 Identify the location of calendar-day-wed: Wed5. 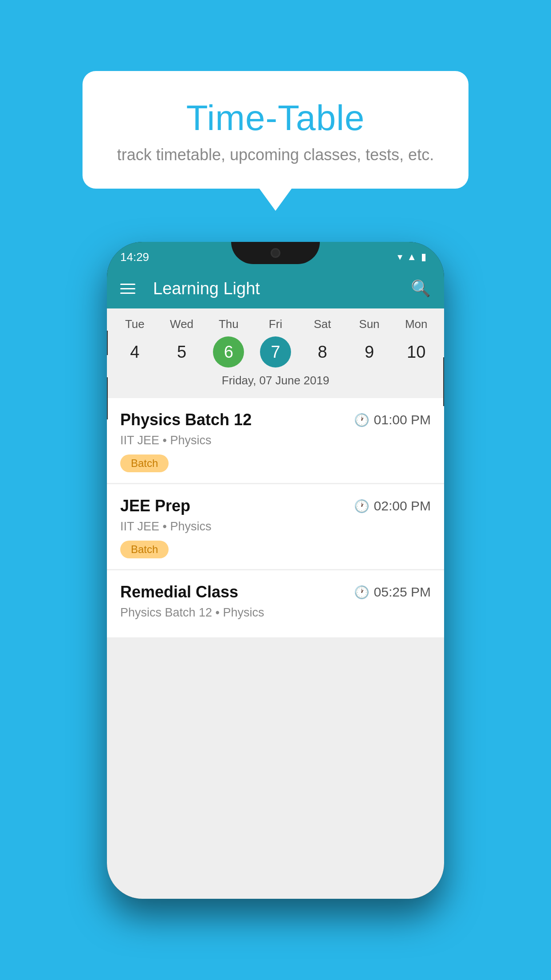
(182, 343).